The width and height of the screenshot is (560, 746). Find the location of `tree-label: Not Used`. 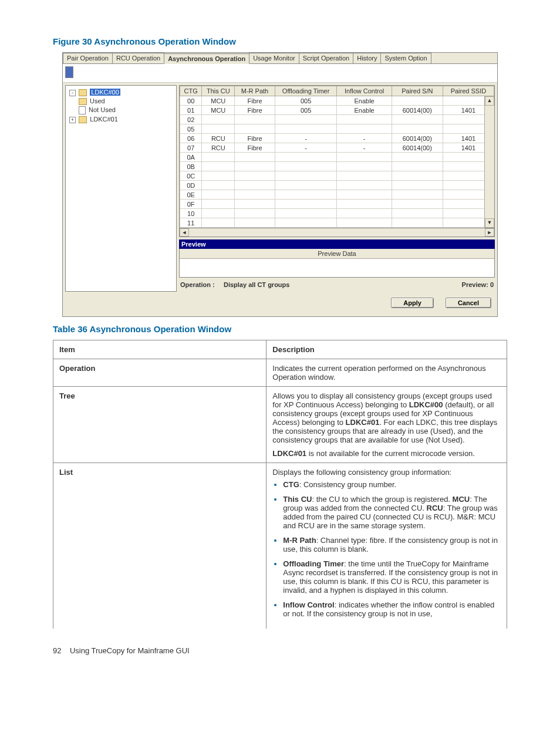

tree-label: Not Used is located at coordinates (102, 110).